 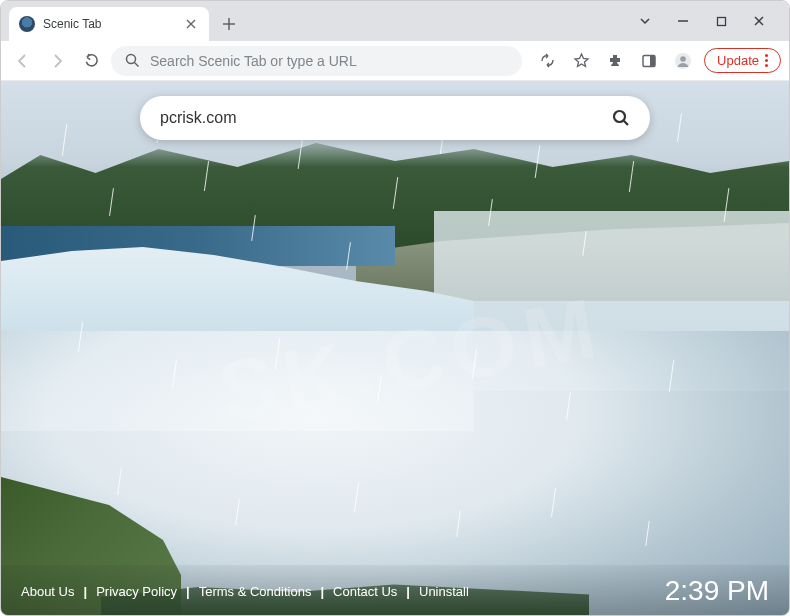 What do you see at coordinates (254, 61) in the screenshot?
I see `omnibox-placeholder: Search Scenic Tab or type a URL` at bounding box center [254, 61].